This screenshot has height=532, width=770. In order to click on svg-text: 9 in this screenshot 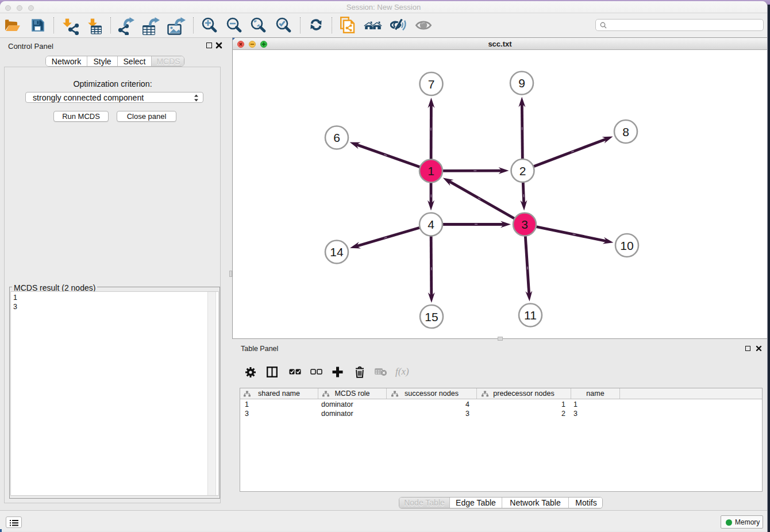, I will do `click(522, 83)`.